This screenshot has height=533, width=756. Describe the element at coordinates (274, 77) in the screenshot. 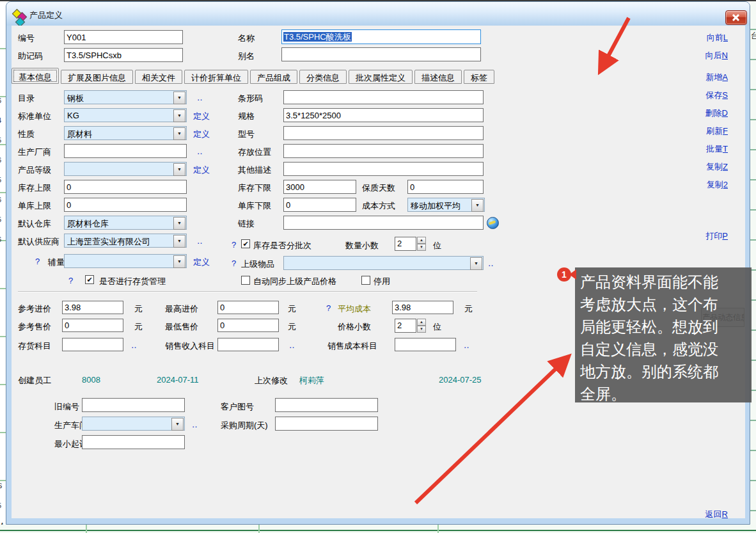

I see `tab-product-composition: 产品组成` at that location.